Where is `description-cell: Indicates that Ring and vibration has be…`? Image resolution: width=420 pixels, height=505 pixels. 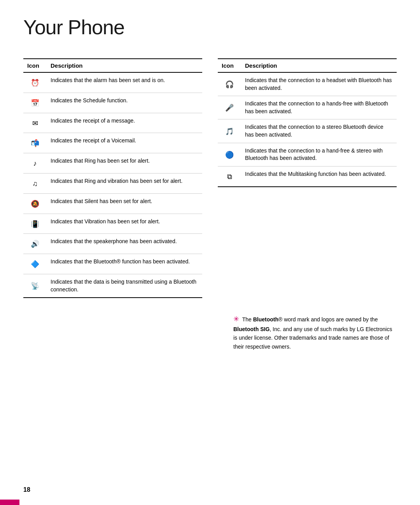 description-cell: Indicates that Ring and vibration has be… is located at coordinates (124, 183).